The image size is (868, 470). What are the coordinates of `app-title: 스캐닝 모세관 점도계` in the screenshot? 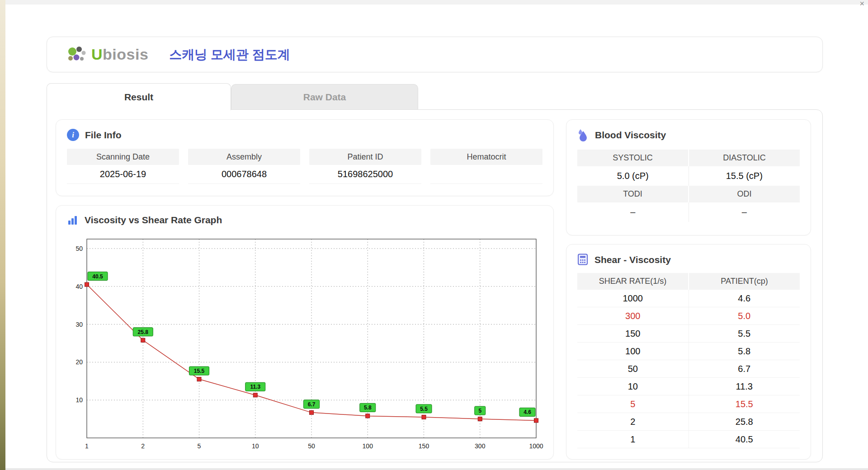 It's located at (230, 55).